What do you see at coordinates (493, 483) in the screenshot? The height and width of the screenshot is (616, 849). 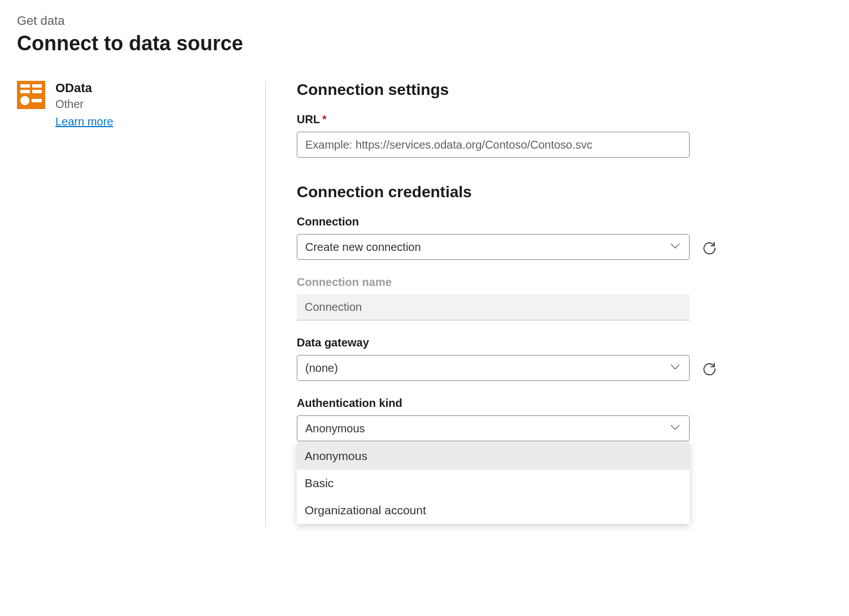 I see `authentication-kind-menu: Anonymous Basic Organizational account` at bounding box center [493, 483].